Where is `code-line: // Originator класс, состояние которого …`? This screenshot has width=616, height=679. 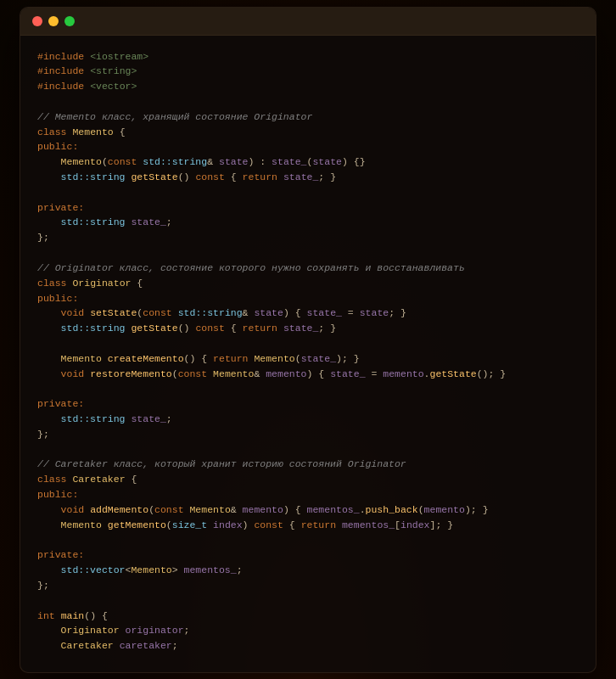
code-line: // Originator класс, состояние которого … is located at coordinates (308, 268).